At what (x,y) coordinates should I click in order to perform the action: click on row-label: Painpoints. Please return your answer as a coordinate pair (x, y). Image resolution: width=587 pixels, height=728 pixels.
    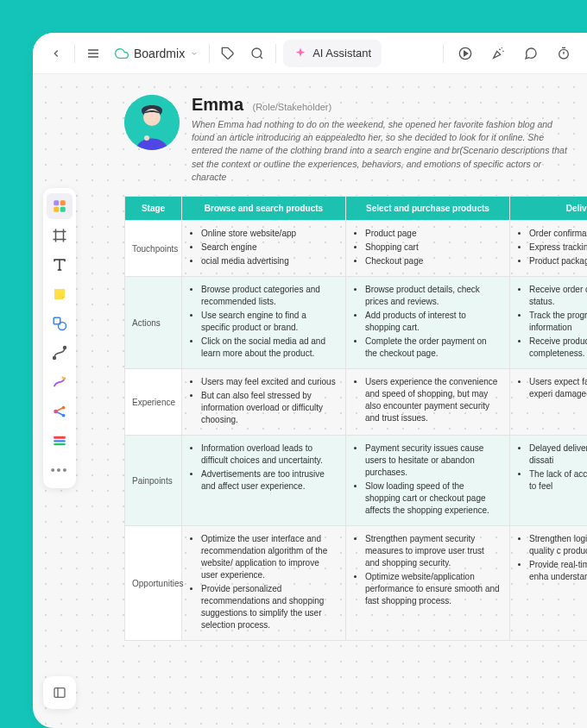
    Looking at the image, I should click on (154, 481).